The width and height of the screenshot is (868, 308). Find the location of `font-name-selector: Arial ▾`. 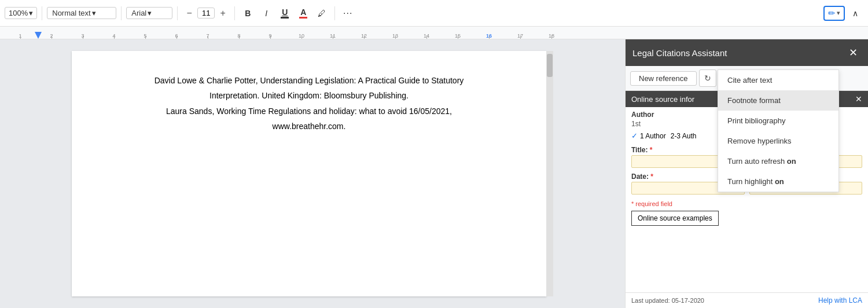

font-name-selector: Arial ▾ is located at coordinates (149, 13).